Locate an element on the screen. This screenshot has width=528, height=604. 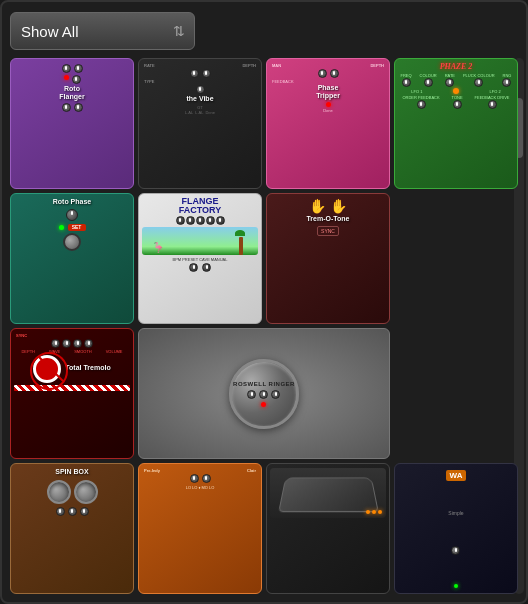
pedal-total-tremolo: SYNC DEPTHWAVESMOOTHVOLUME Total Tremolo is located at coordinates (72, 394).